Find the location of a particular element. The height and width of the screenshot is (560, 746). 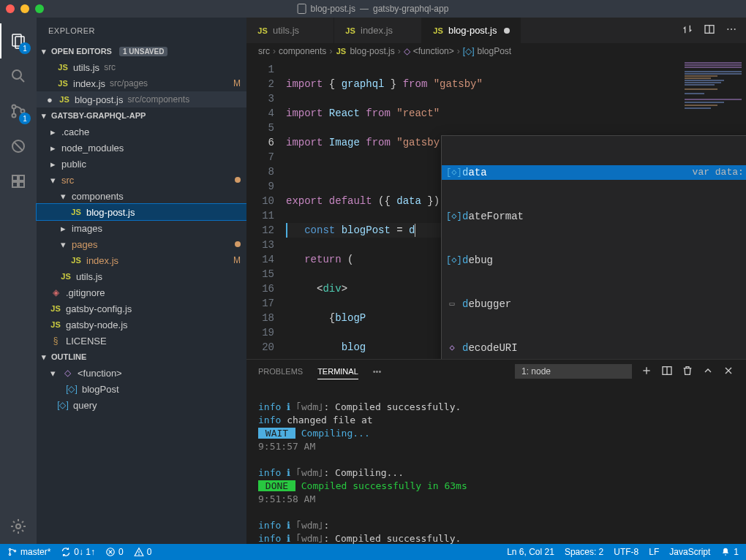

folder-collapsed-icon is located at coordinates (63, 228).